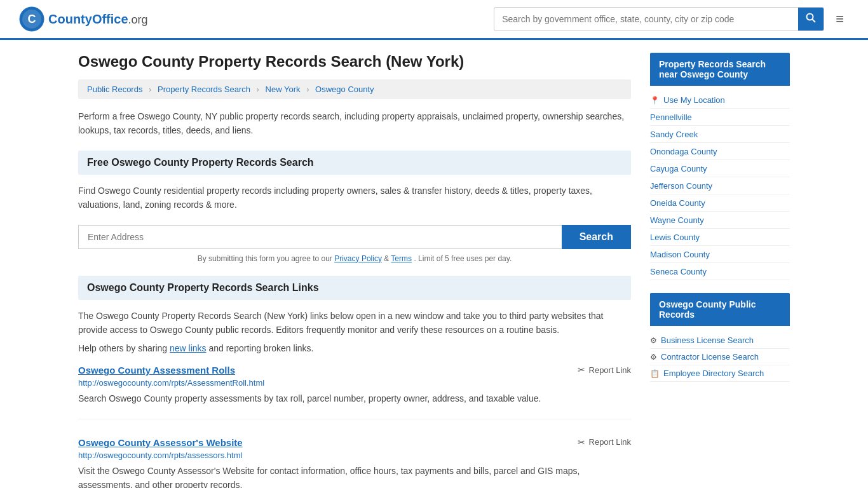  What do you see at coordinates (720, 309) in the screenshot?
I see `sidebar-public-records-heading: Oswego County Public Records` at bounding box center [720, 309].